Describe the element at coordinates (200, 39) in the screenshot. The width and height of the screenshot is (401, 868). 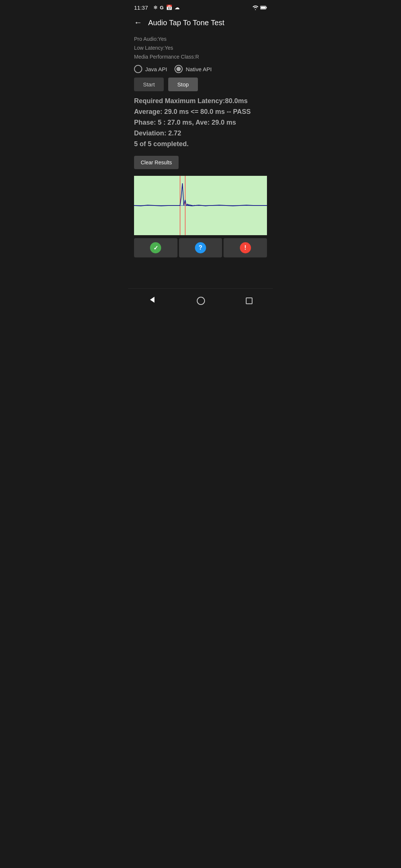
I see `pro-audio-label: Pro Audio:Yes` at that location.